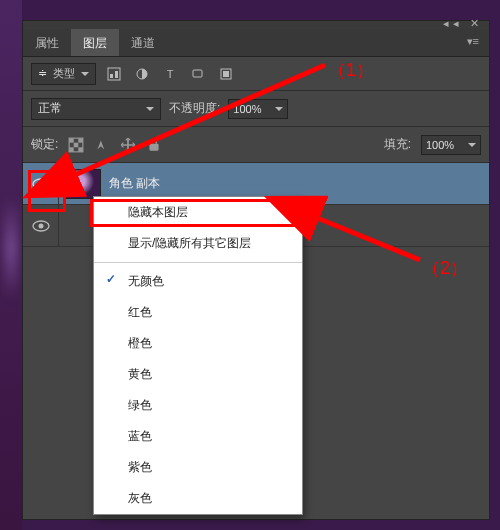 The image size is (500, 530). What do you see at coordinates (472, 145) in the screenshot?
I see `chevron-down-icon` at bounding box center [472, 145].